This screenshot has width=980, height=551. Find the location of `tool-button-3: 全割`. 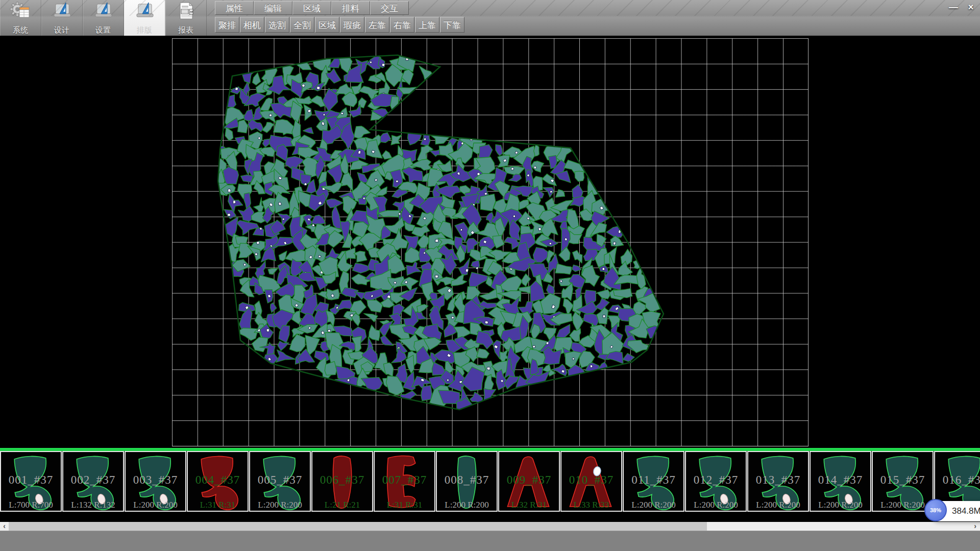

tool-button-3: 全割 is located at coordinates (302, 24).